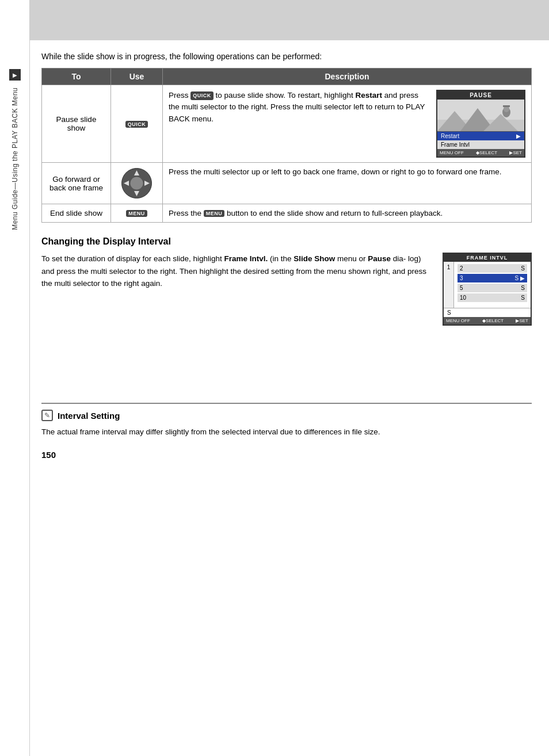 This screenshot has width=549, height=756. Describe the element at coordinates (137, 124) in the screenshot. I see `quick-button: QUICK` at that location.